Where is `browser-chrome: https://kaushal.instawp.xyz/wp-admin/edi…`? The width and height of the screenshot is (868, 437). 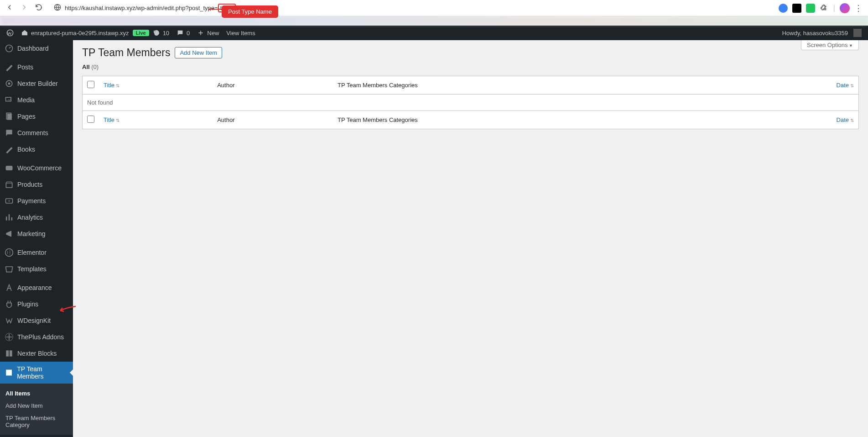
browser-chrome: https://kaushal.instawp.xyz/wp-admin/edi… is located at coordinates (434, 8).